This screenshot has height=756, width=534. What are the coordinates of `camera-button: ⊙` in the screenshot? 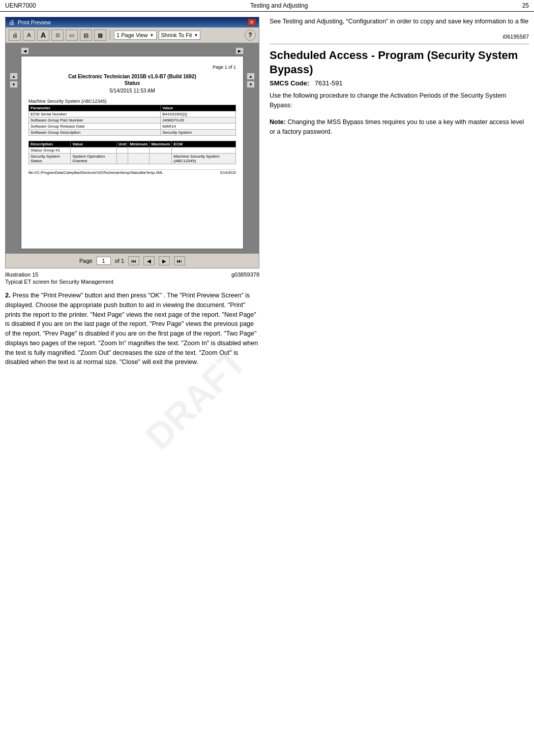 It's located at (57, 35).